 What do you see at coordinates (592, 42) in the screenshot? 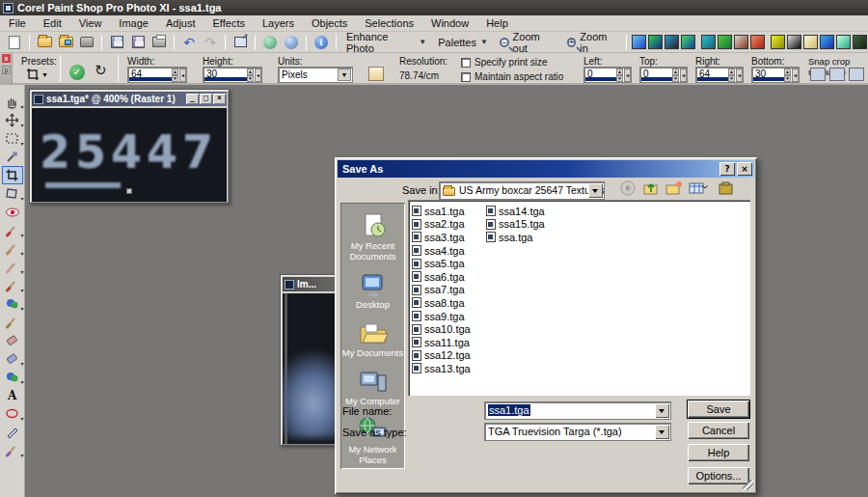
I see `zoom-in-button: + Zoom in` at bounding box center [592, 42].